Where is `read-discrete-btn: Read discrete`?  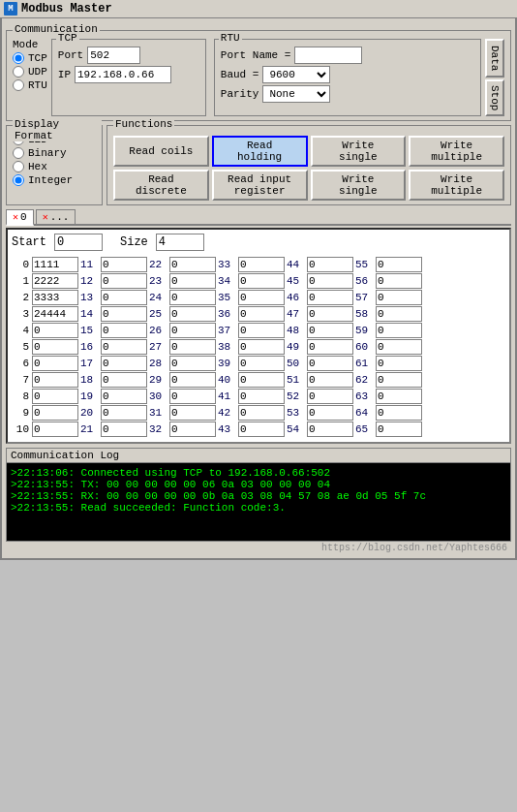 read-discrete-btn: Read discrete is located at coordinates (161, 185).